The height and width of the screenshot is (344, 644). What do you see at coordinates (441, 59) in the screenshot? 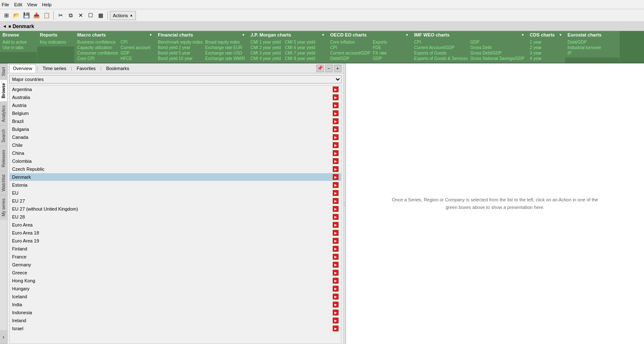
I see `imf-exports-services: Exports of Goods & Services` at bounding box center [441, 59].